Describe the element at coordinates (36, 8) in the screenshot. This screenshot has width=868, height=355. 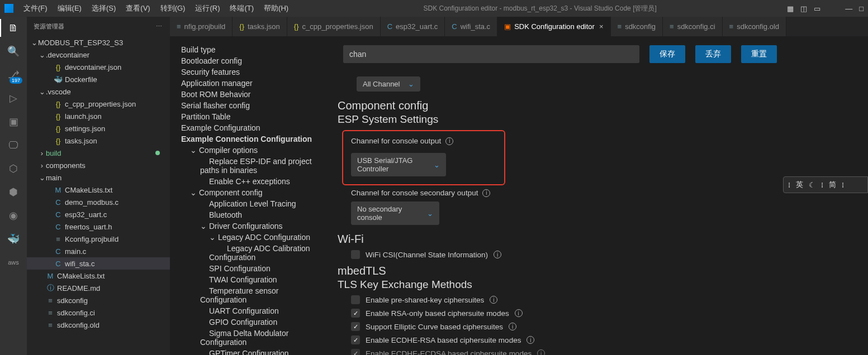
I see `menu-file: 文件(F)` at that location.